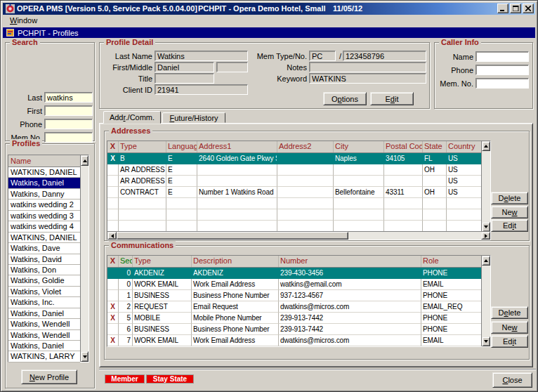 The image size is (538, 392). Describe the element at coordinates (201, 90) in the screenshot. I see `client-id-field` at that location.